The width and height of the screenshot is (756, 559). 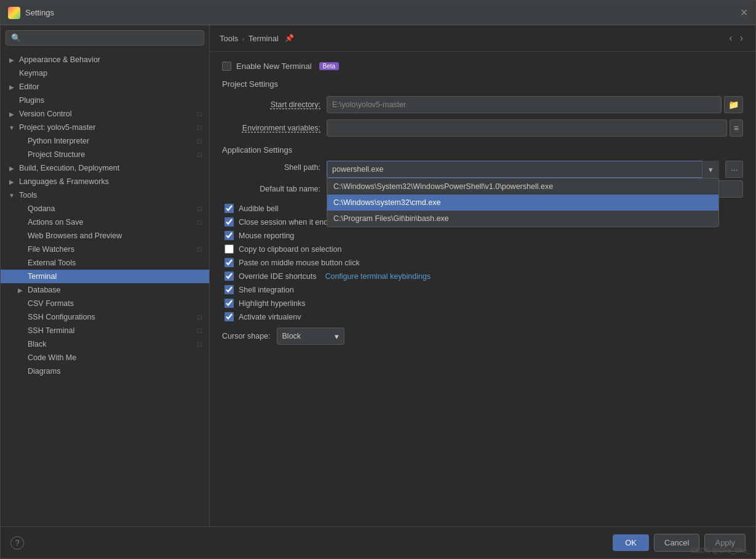 I want to click on sidebar-item-web-browsers: Web Browsers and Preview, so click(x=105, y=236).